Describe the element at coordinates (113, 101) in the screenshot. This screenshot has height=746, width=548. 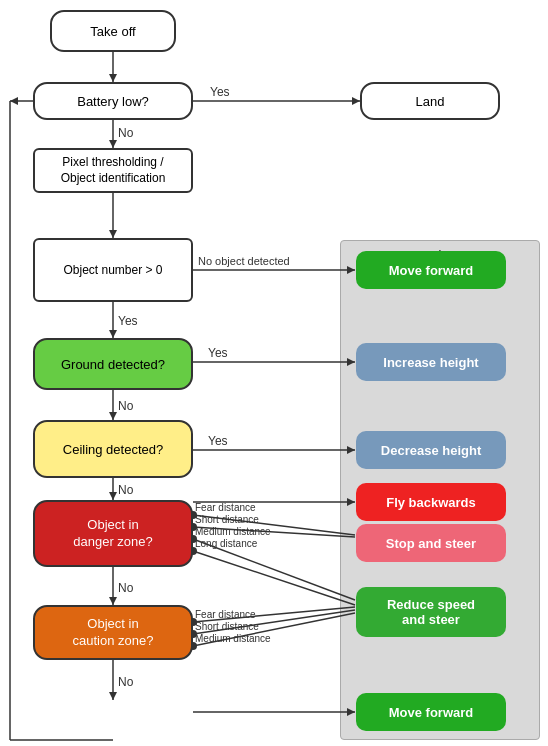
I see `battery-node: Battery low?` at that location.